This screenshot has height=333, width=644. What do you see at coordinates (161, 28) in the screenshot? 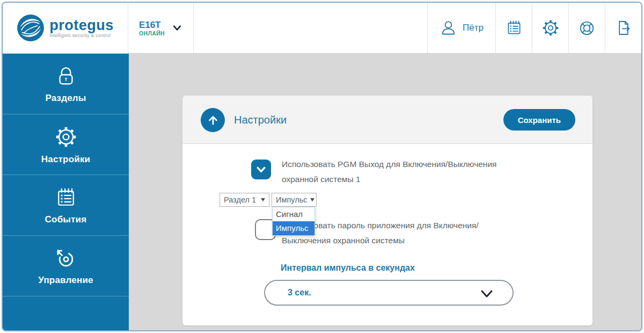
I see `device-selector: E16T ОНЛАЙН` at bounding box center [161, 28].